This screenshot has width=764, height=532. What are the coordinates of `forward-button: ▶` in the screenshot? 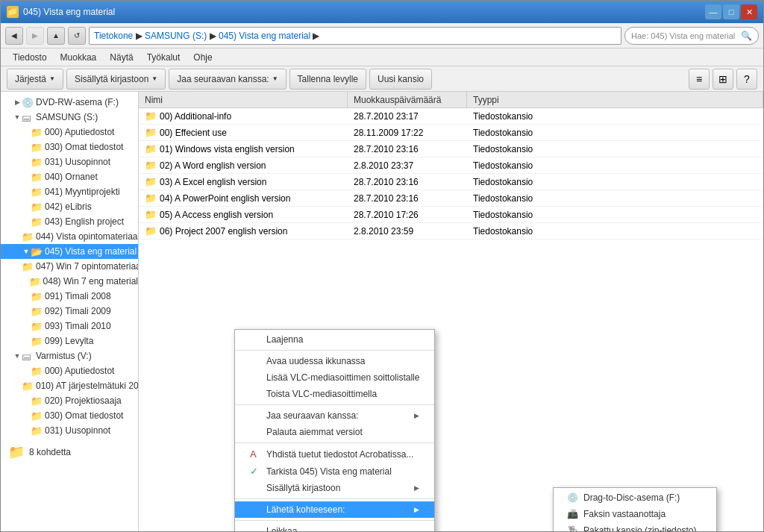 It's located at (35, 36).